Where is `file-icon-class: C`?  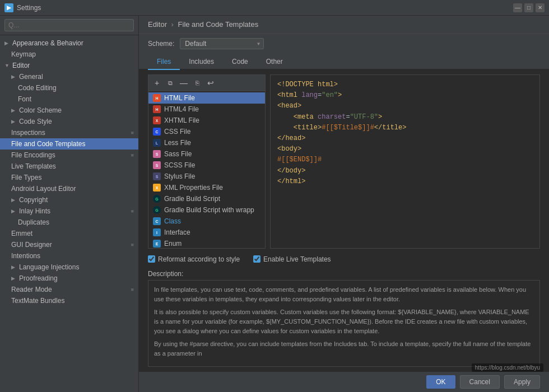 file-icon-class: C is located at coordinates (157, 221).